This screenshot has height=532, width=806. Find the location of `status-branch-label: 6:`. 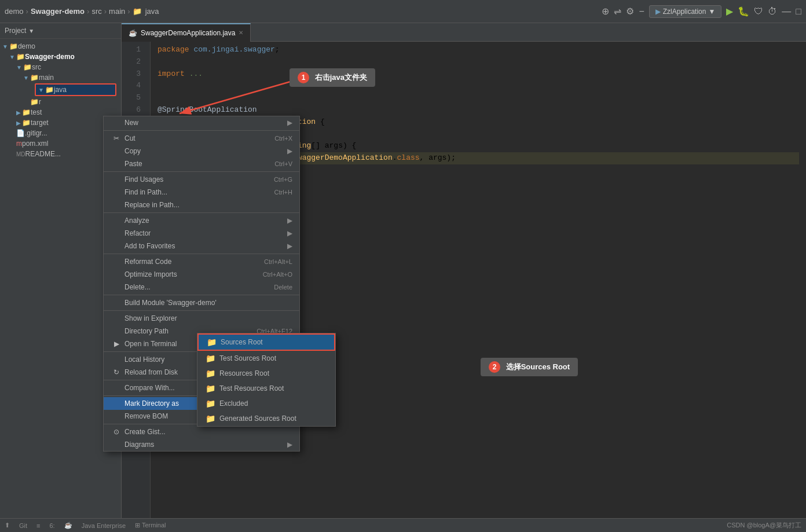

status-branch-label: 6: is located at coordinates (52, 526).